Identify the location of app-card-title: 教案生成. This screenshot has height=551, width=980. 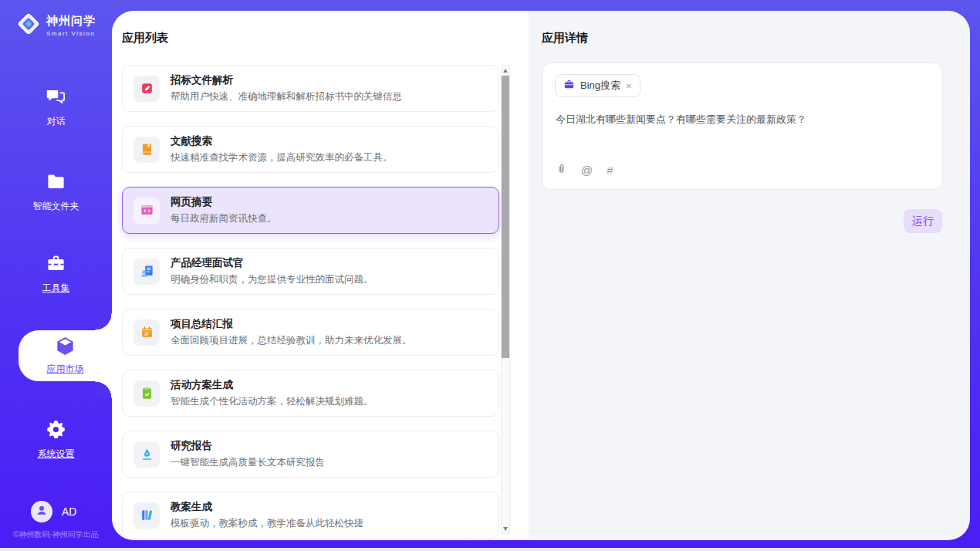
(267, 507).